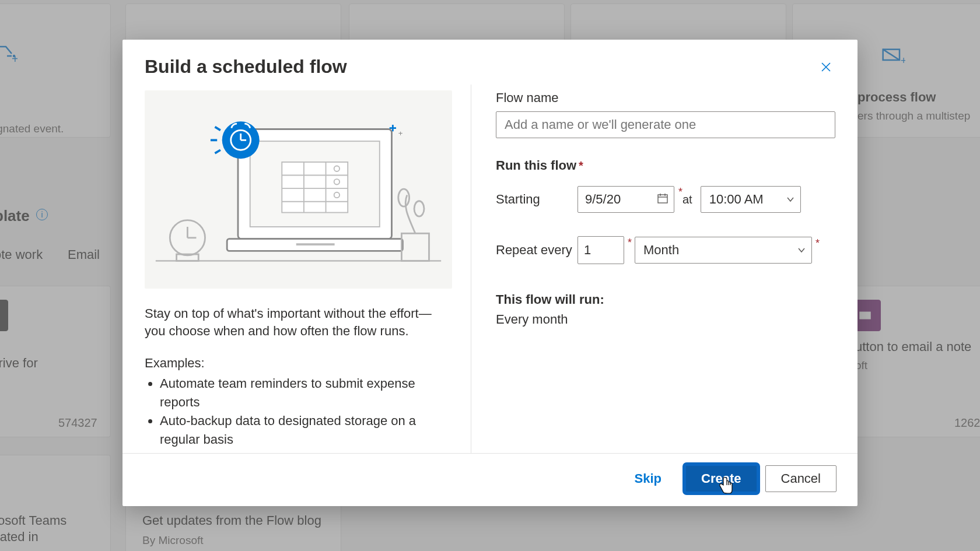 Image resolution: width=980 pixels, height=551 pixels. What do you see at coordinates (246, 66) in the screenshot?
I see `modal-title: Build a scheduled flow` at bounding box center [246, 66].